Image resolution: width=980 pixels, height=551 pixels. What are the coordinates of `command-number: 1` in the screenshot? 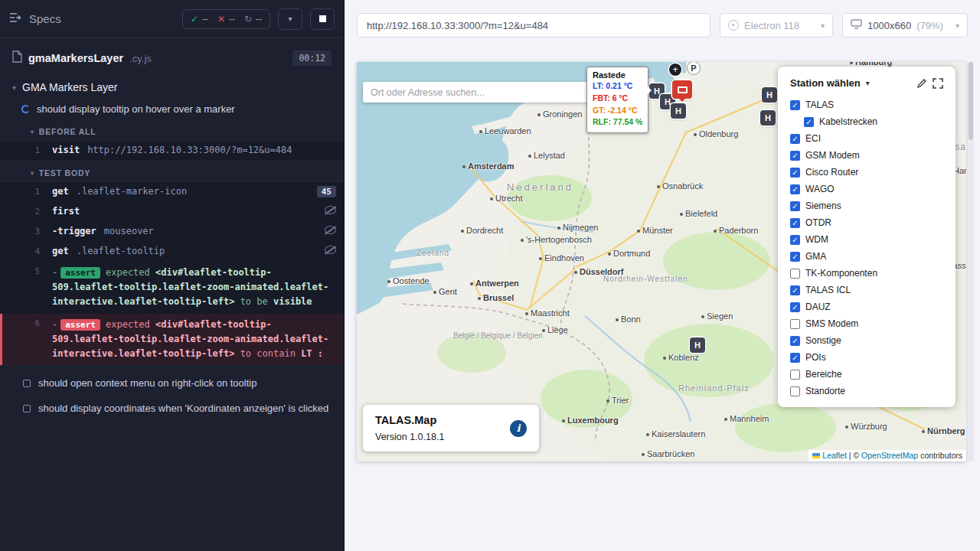 It's located at (33, 150).